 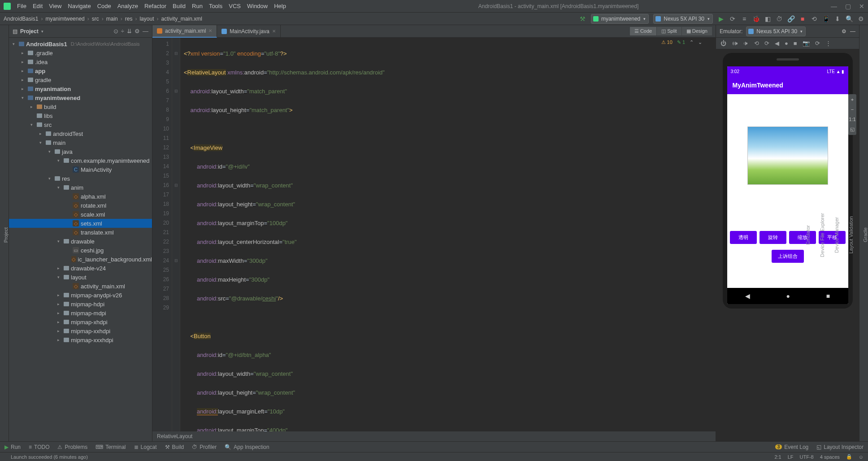 I want to click on crumb: activity_main.xml, so click(x=181, y=19).